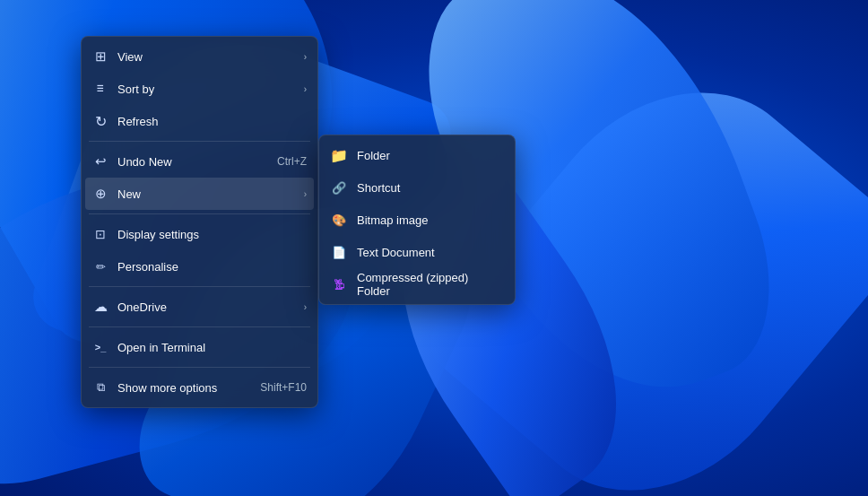  What do you see at coordinates (417, 252) in the screenshot?
I see `submenu-item-textdoc: Text Document` at bounding box center [417, 252].